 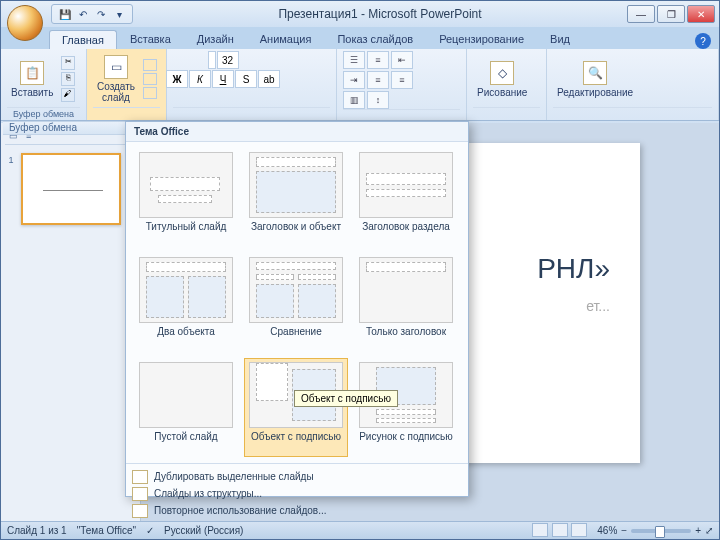 What do you see at coordinates (383, 80) in the screenshot?
I see `paragraph-group: ☰ ≡ ⇤ ⇥ ≡ ≡ ▥ ↕` at bounding box center [383, 80].